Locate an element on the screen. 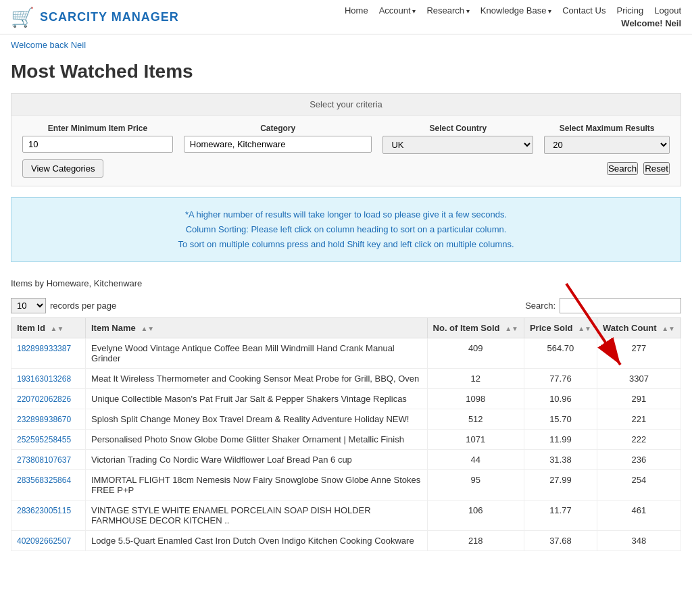 This screenshot has width=692, height=616. records-per-page-label: records per page is located at coordinates (83, 305).